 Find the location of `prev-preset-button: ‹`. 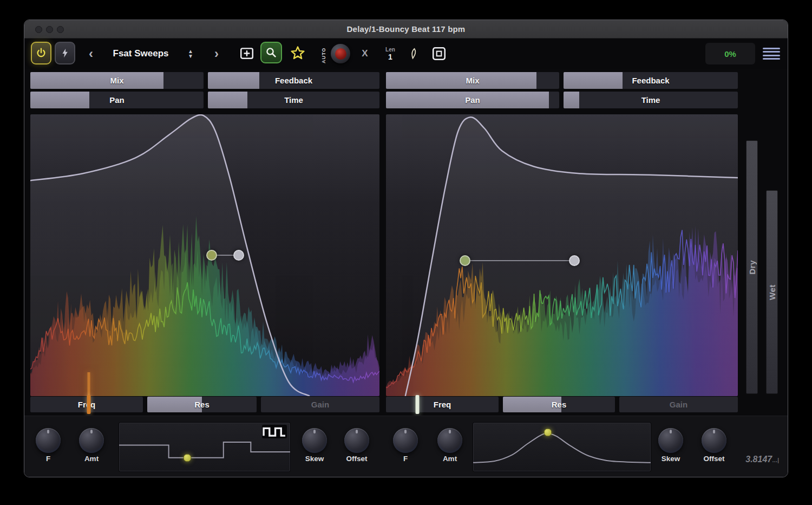

prev-preset-button: ‹ is located at coordinates (91, 54).